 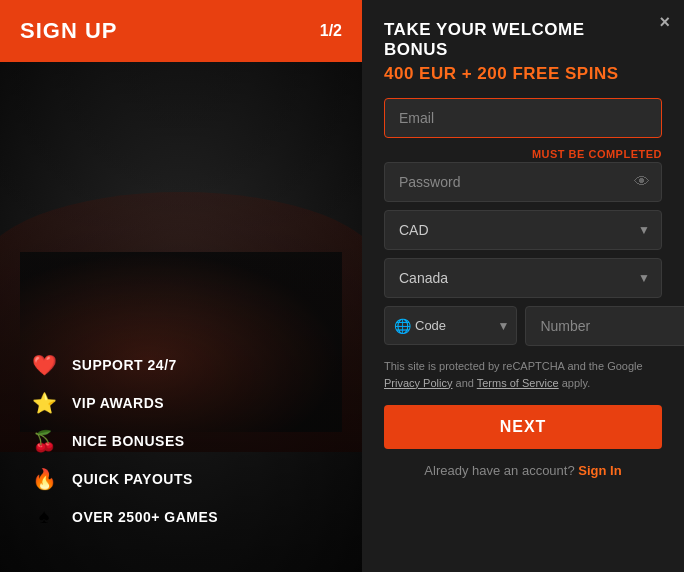 I want to click on feature-payouts: 🔥 QUICK PAYOUTS, so click(x=181, y=479).